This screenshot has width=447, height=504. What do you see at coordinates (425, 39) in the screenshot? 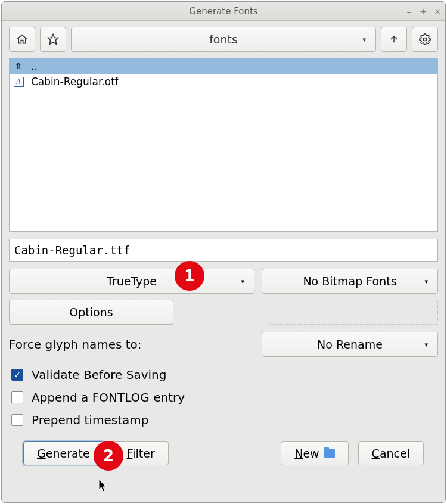
I see `settings-button` at bounding box center [425, 39].